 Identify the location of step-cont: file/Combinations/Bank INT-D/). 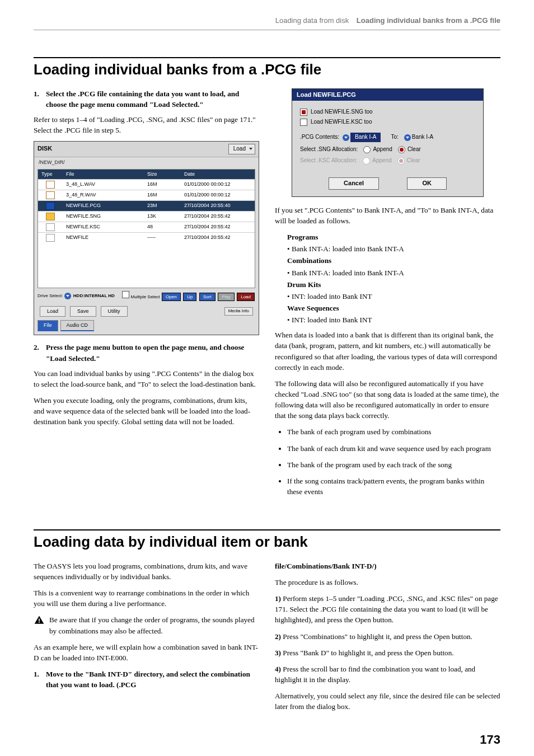
(387, 566).